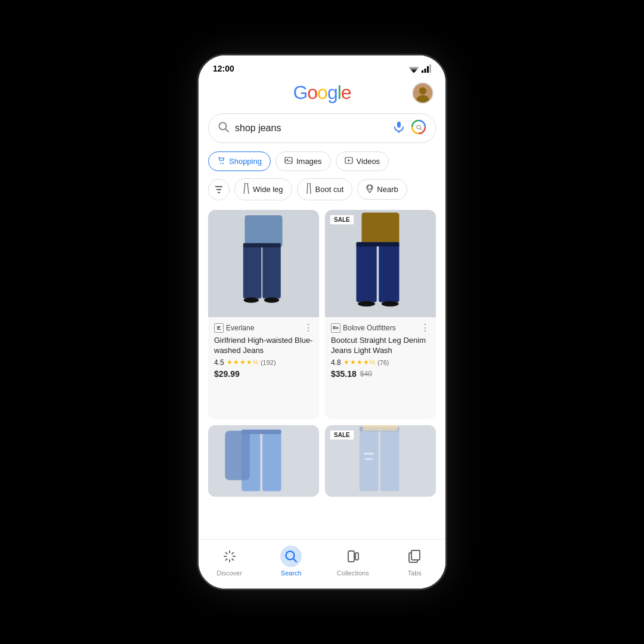 The width and height of the screenshot is (644, 644). Describe the element at coordinates (325, 190) in the screenshot. I see `filter-chip-boot-cut: Boot cut` at that location.